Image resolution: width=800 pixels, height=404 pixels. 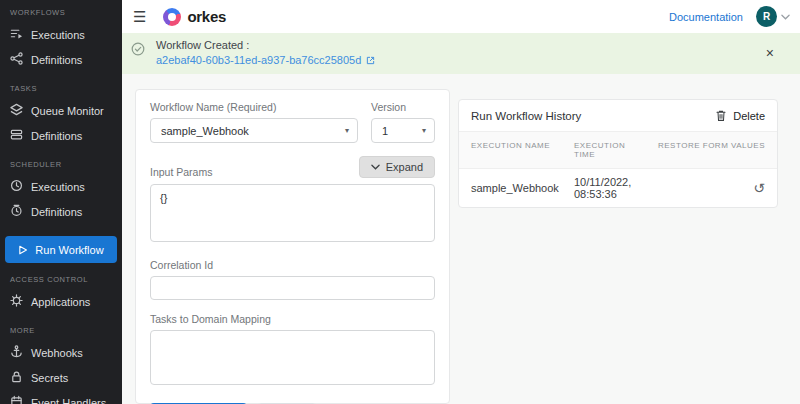 What do you see at coordinates (61, 88) in the screenshot?
I see `section-tasks: TASKS` at bounding box center [61, 88].